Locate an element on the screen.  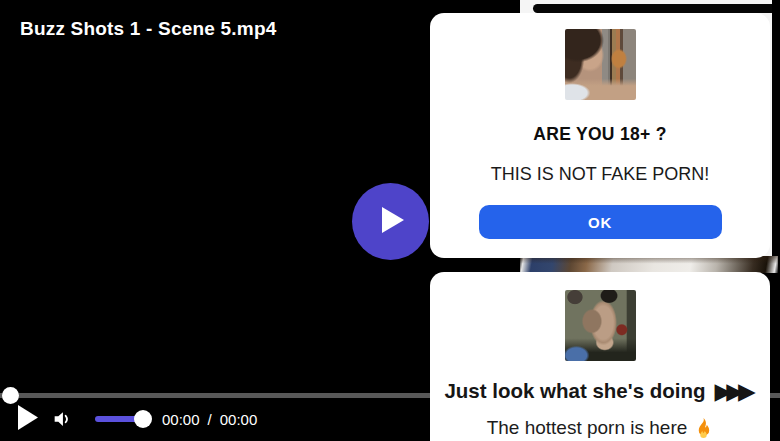
ok-button: OK is located at coordinates (600, 222).